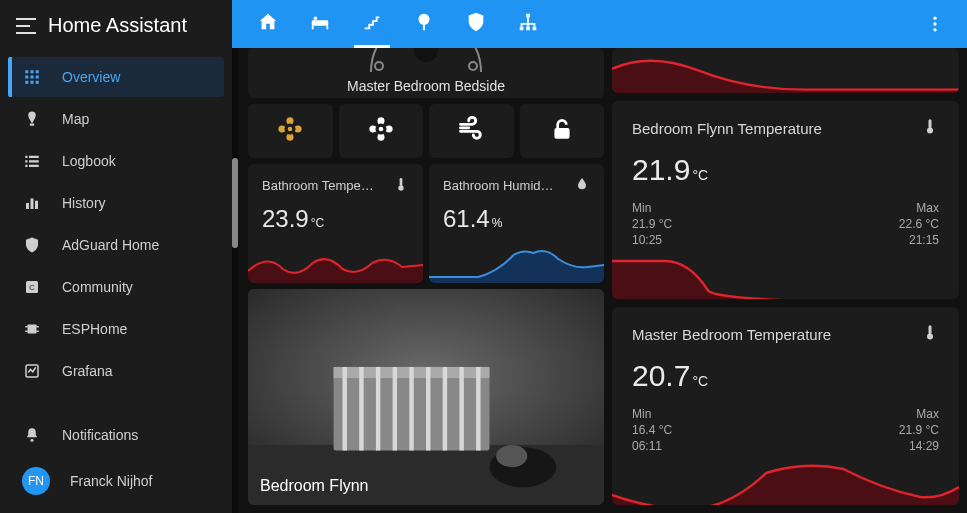  I want to click on master-temp-card: Master Bedroom Temperature 20.7°C Min 16…, so click(786, 406).